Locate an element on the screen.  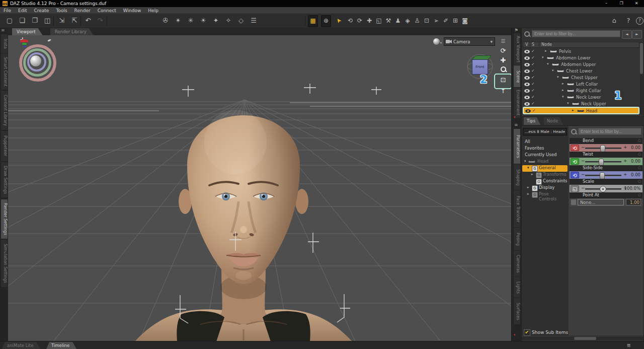
tab-content-library: Content Library is located at coordinates (4, 110).